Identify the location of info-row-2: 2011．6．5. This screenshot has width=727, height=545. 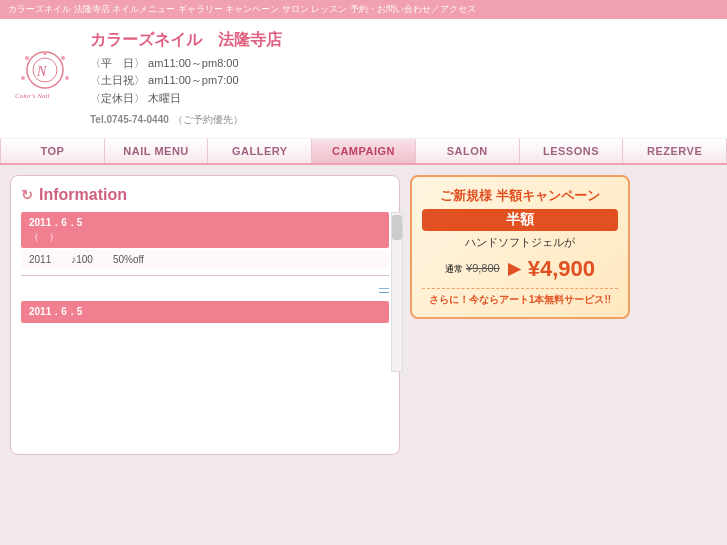
(205, 312).